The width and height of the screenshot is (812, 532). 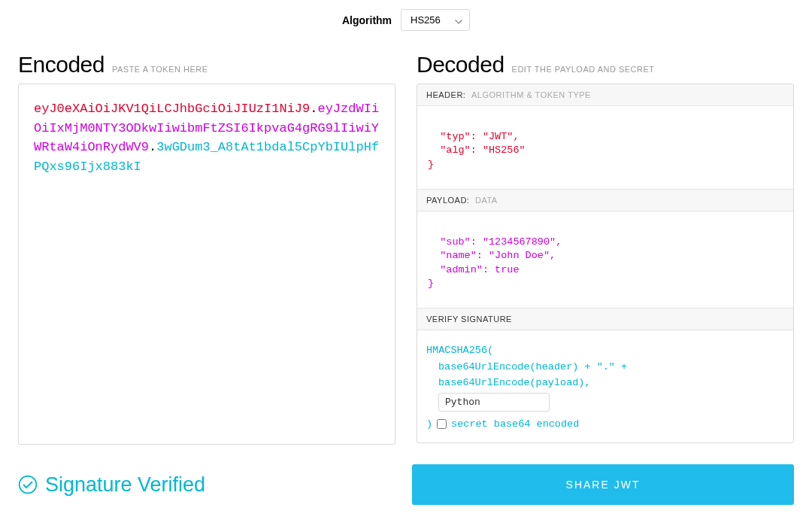 What do you see at coordinates (605, 200) in the screenshot?
I see `payload-section-bar: PAYLOAD: DATA` at bounding box center [605, 200].